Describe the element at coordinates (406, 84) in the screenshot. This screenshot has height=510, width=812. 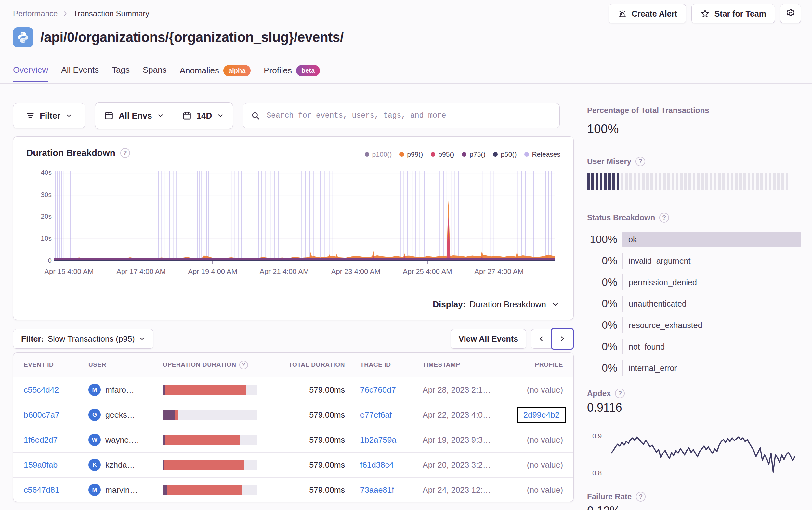
I see `tabs-divider` at that location.